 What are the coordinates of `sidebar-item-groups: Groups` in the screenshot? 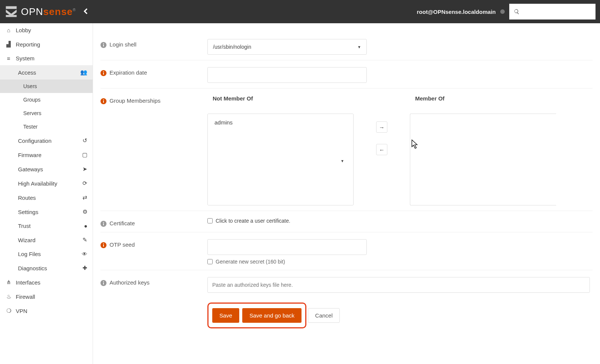 It's located at (46, 100).